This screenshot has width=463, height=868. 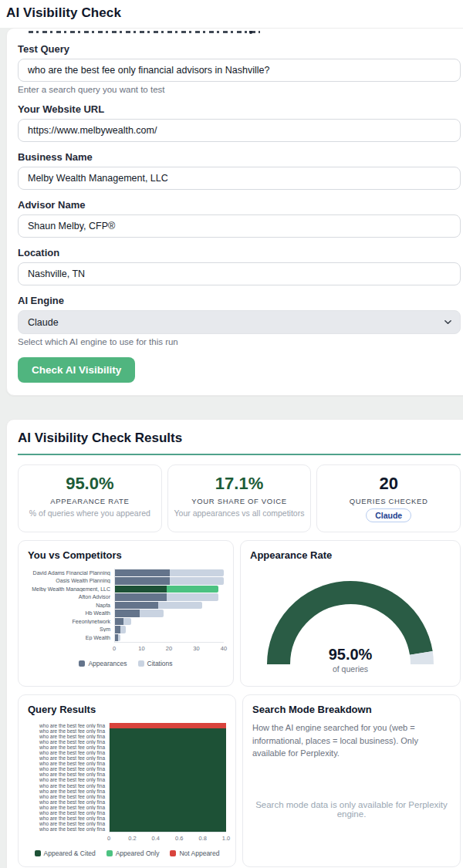 What do you see at coordinates (90, 498) in the screenshot?
I see `stat-appearance-rate: 95.0% APPEARANCE RATE % of queries where…` at bounding box center [90, 498].